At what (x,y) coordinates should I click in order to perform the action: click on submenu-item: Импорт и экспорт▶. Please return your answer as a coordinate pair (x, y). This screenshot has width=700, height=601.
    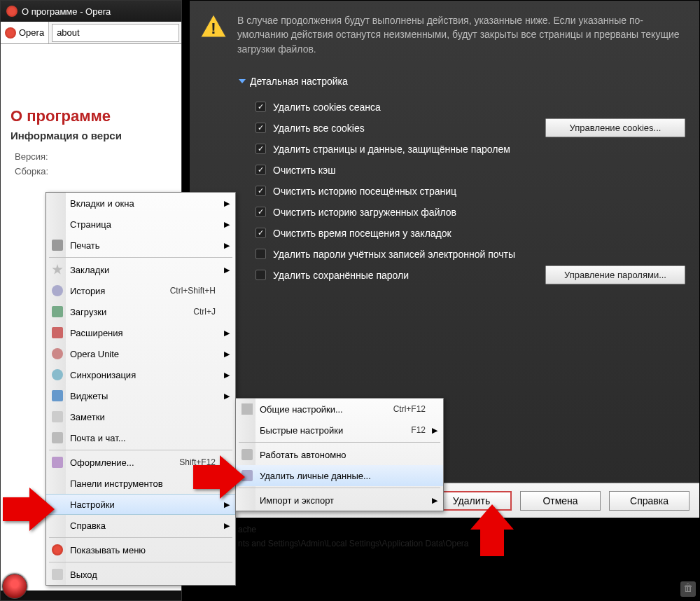
    Looking at the image, I should click on (340, 500).